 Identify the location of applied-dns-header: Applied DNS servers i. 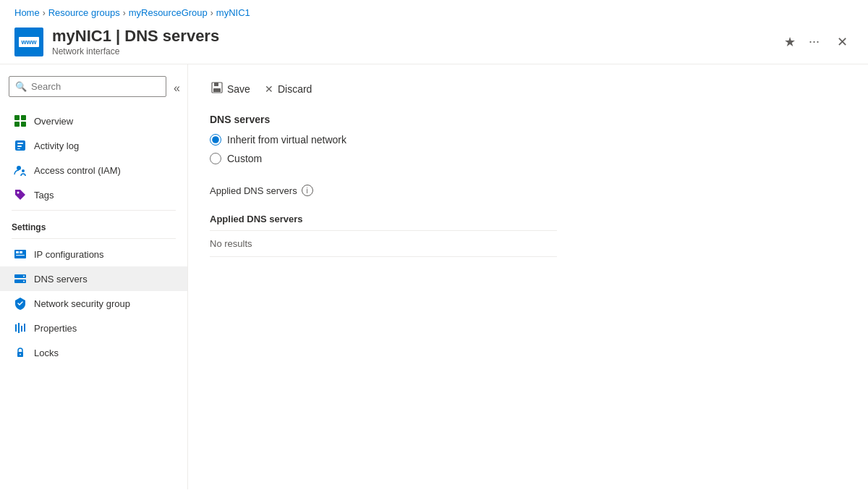
(528, 190).